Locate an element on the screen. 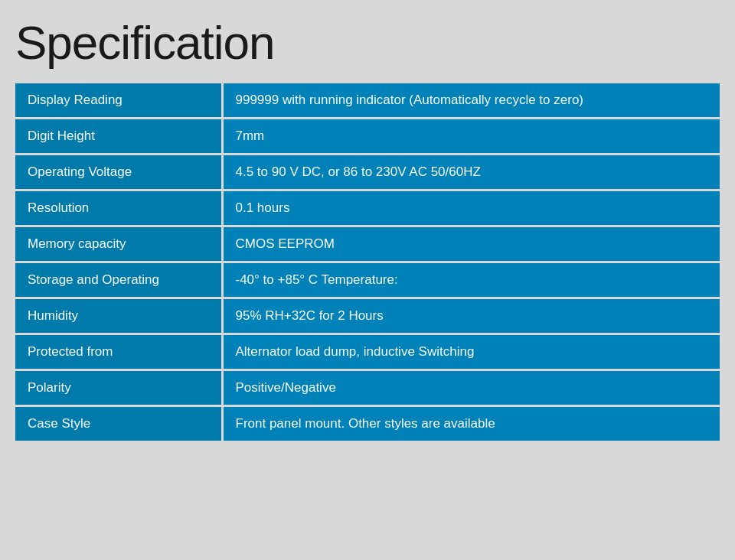 This screenshot has height=560, width=735. spec-label: Polarity is located at coordinates (119, 389).